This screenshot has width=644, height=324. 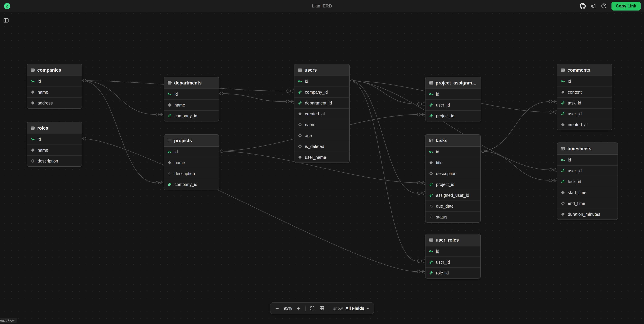 What do you see at coordinates (54, 144) in the screenshot?
I see `table-node-roles: rolesidnamedescription` at bounding box center [54, 144].